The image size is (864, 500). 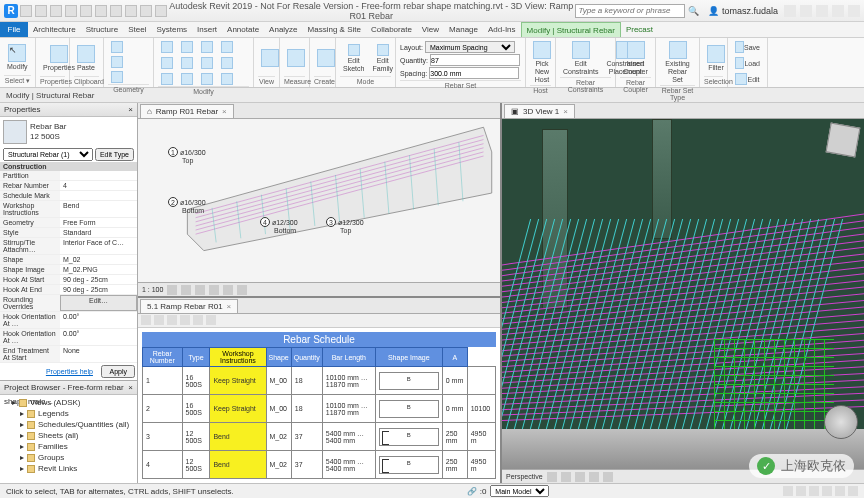 I want to click on property-row: Workshop InstructionsBend, so click(x=68, y=210).